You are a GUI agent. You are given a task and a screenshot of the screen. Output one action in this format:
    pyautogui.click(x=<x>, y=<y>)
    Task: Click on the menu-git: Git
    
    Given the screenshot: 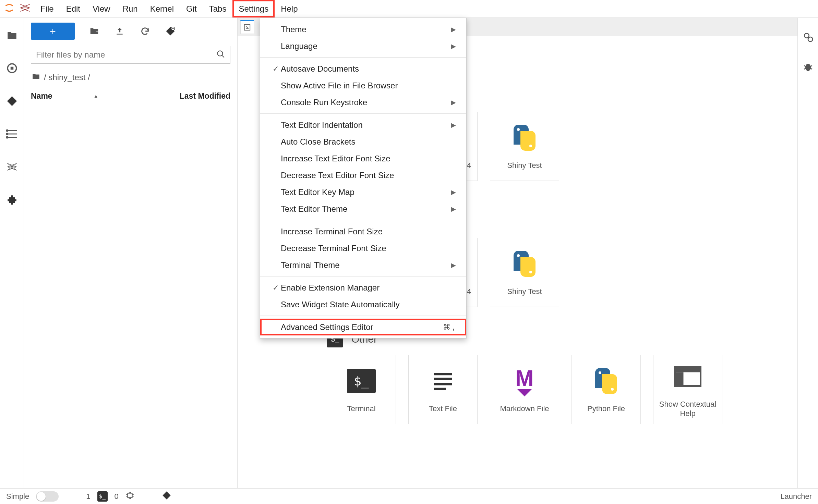 What is the action you would take?
    pyautogui.click(x=191, y=9)
    